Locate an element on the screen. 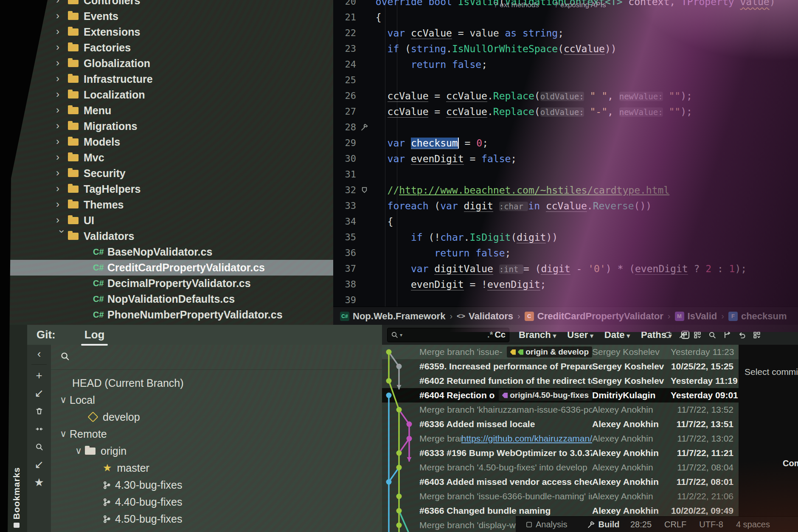  branch-item-xss: XSS is located at coordinates (216, 530).